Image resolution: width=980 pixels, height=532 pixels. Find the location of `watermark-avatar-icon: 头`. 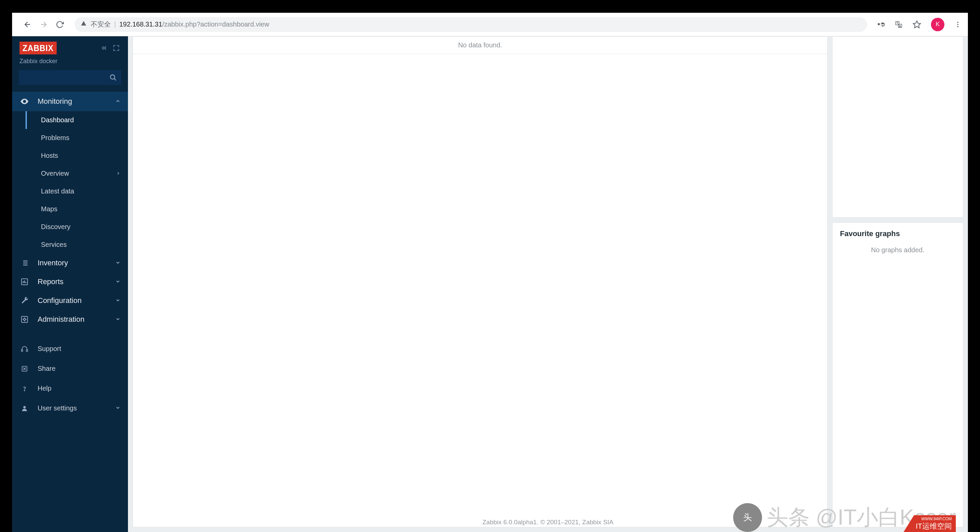

watermark-avatar-icon: 头 is located at coordinates (748, 518).